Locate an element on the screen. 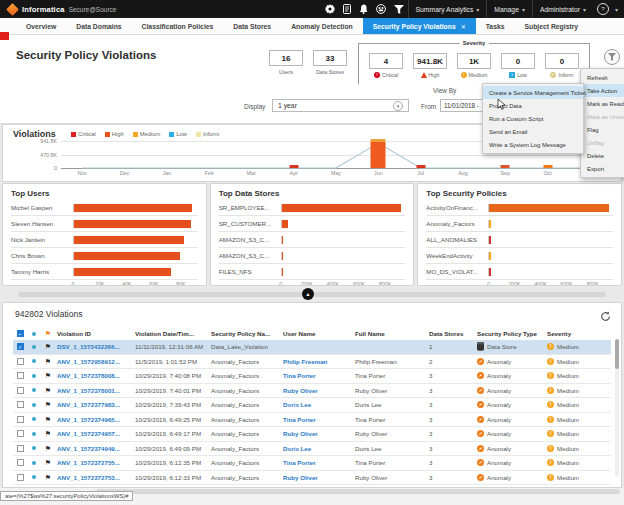 The image size is (624, 505). violation-id-link: ANV_1_1572374949... is located at coordinates (88, 448).